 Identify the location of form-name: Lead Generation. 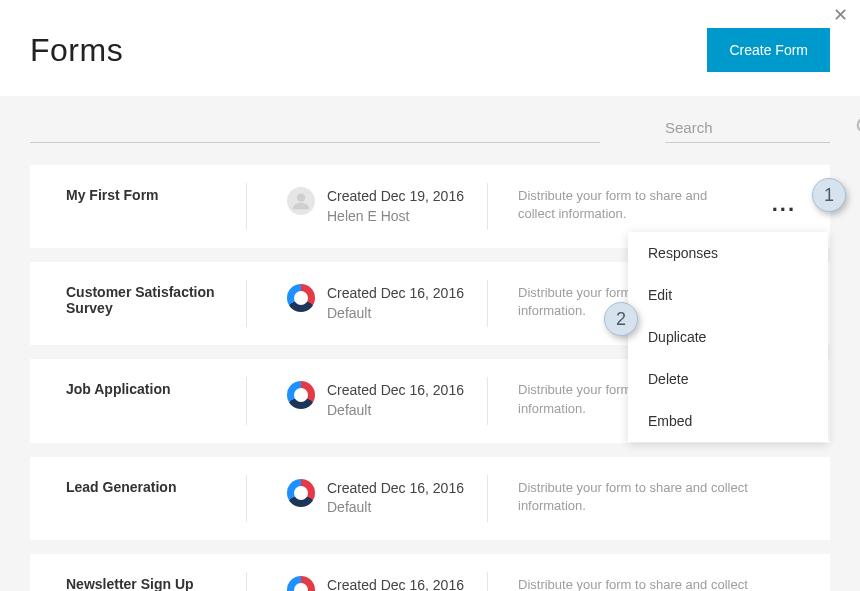
(156, 487).